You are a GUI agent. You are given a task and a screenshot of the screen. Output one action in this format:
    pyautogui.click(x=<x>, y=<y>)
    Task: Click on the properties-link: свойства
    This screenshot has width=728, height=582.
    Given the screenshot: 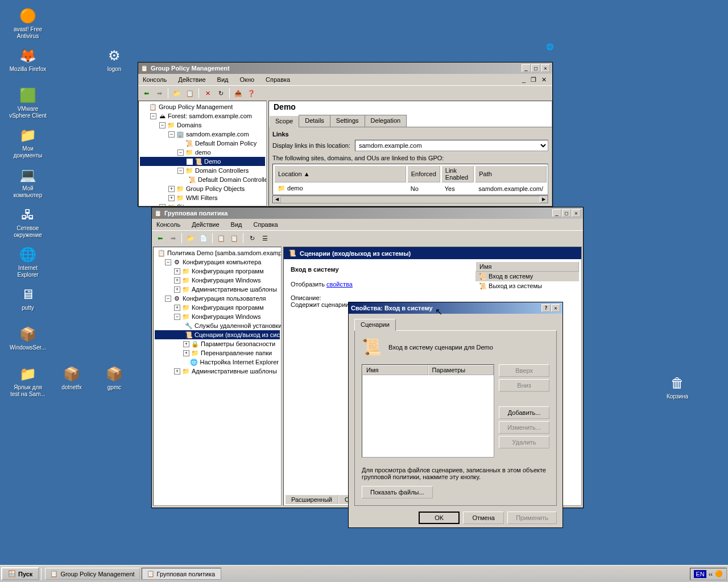 What is the action you would take?
    pyautogui.click(x=340, y=284)
    